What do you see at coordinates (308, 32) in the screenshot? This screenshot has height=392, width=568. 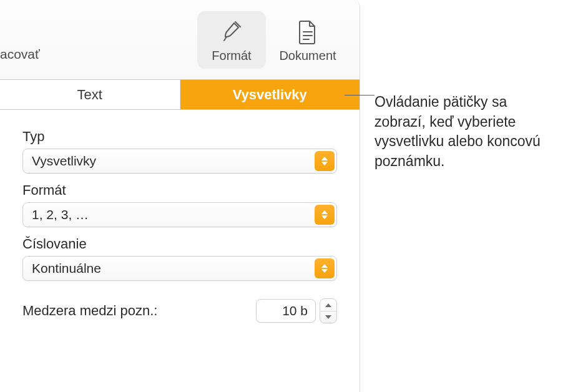 I see `document-icon` at bounding box center [308, 32].